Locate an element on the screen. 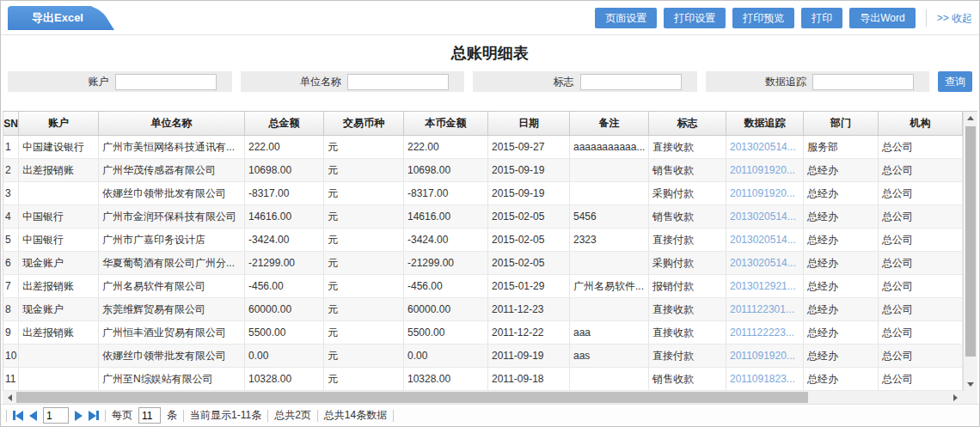  table-cell: 销售收款 is located at coordinates (688, 379).